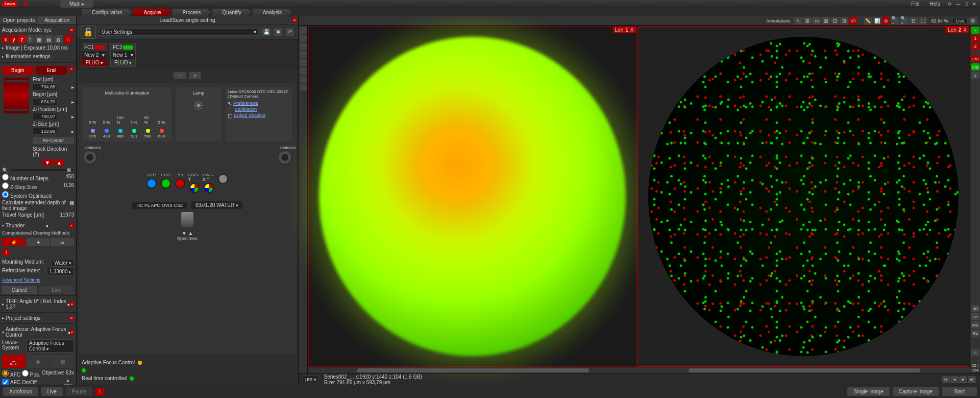  I want to click on advanced-settings-link: Advanced Settings, so click(38, 280).